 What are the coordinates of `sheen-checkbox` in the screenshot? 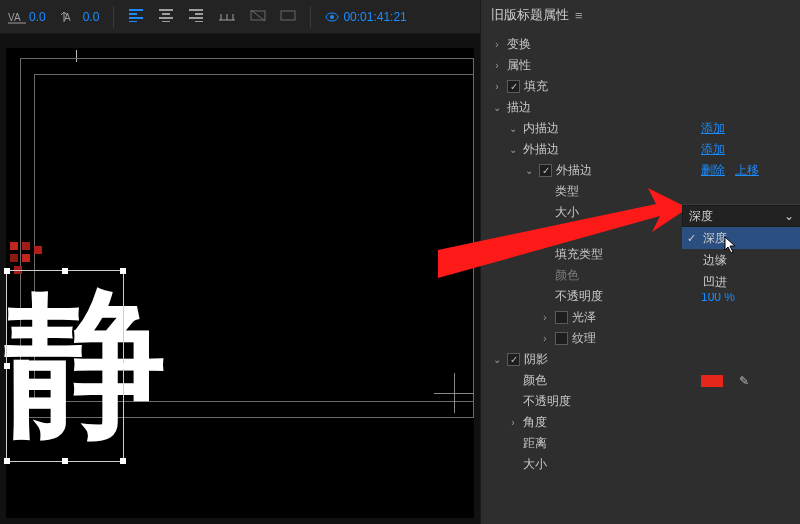 It's located at (562, 318).